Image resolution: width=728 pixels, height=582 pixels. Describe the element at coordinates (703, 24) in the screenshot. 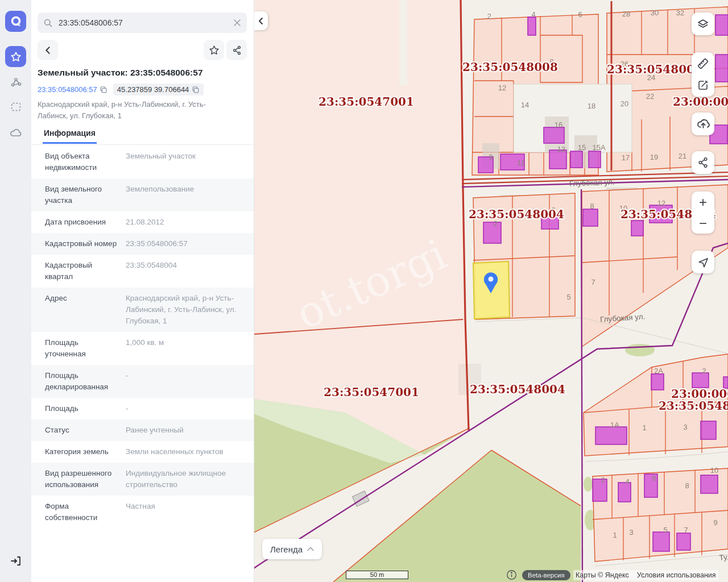

I see `layers-icon` at that location.